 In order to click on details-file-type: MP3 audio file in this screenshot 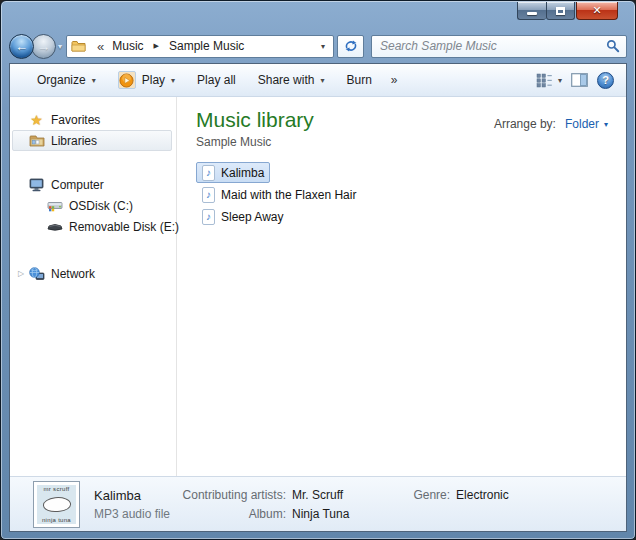, I will do `click(133, 514)`.